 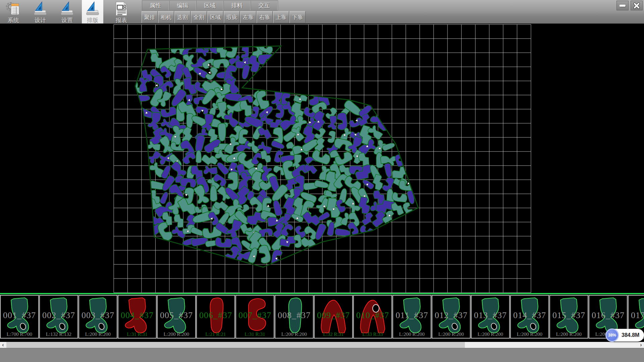 What do you see at coordinates (93, 9) in the screenshot?
I see `layout-icon` at bounding box center [93, 9].